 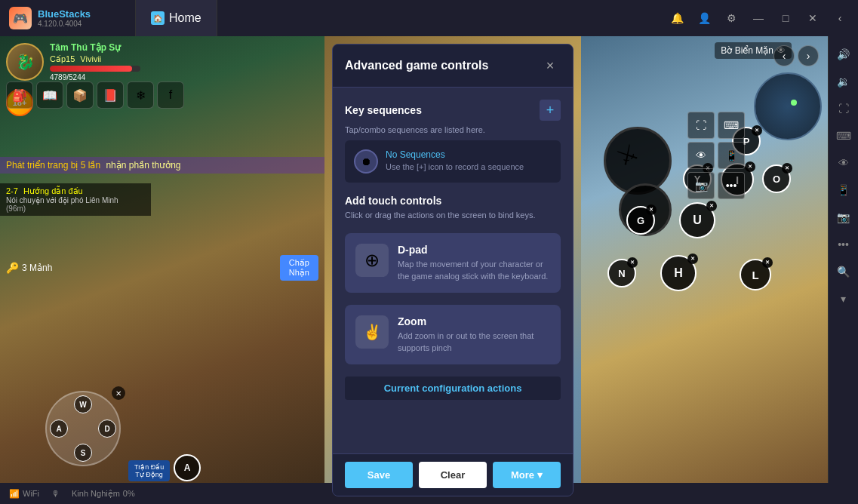 I want to click on key-g: G ✕, so click(x=641, y=220).